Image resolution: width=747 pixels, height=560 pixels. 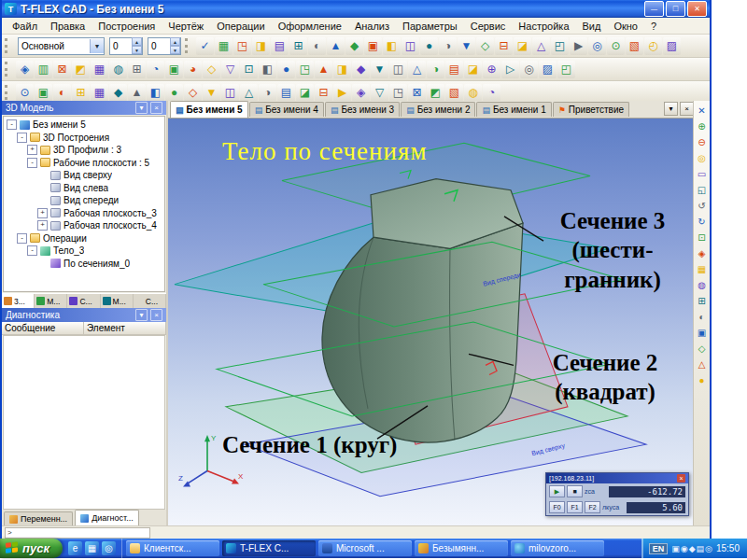 I want to click on menu-item: Правка, so click(x=67, y=26).